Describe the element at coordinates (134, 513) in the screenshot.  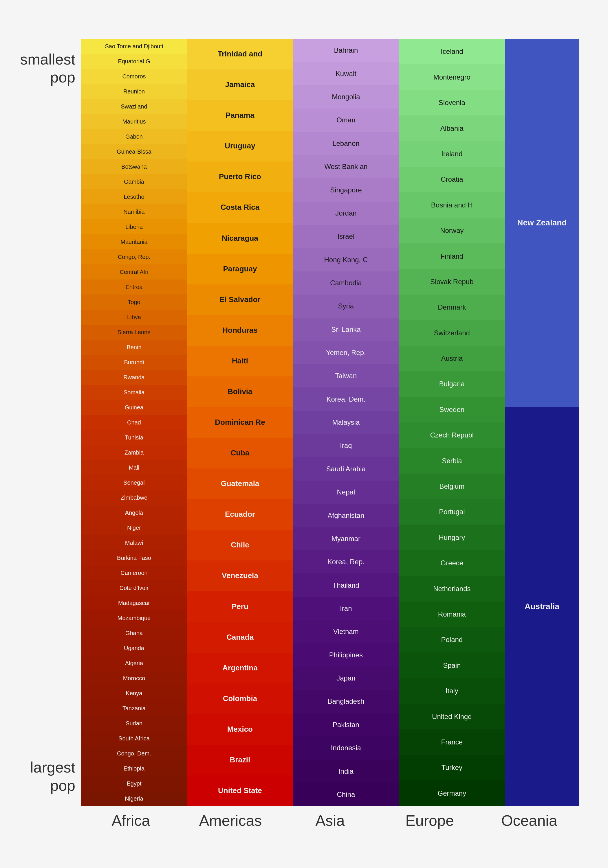
I see `africa-cell: Angola` at that location.